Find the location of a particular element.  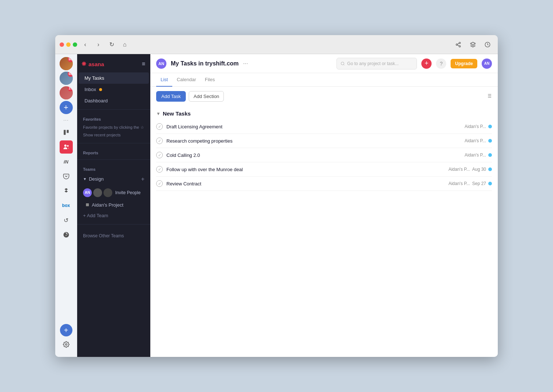

task-check-1: ✓ is located at coordinates (159, 127).